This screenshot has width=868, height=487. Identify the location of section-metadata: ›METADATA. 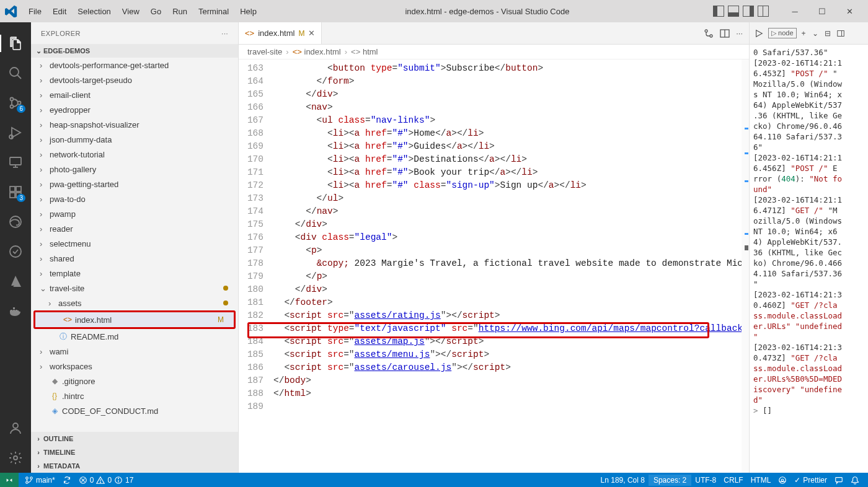
(135, 466).